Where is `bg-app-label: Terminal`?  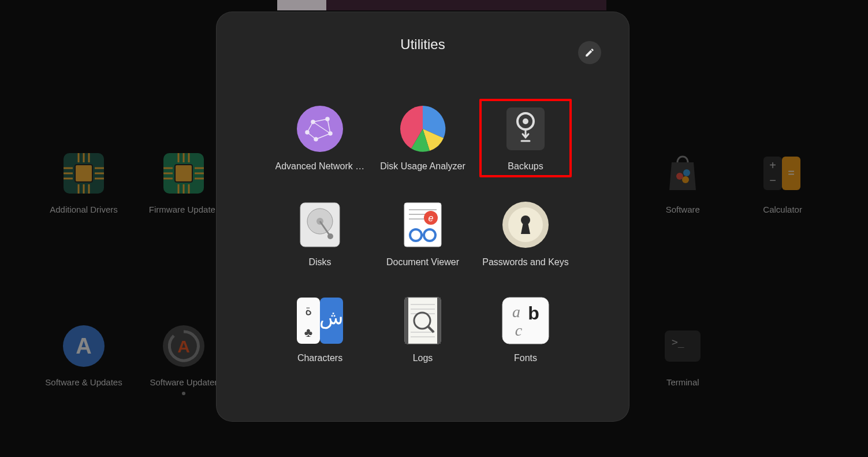 bg-app-label: Terminal is located at coordinates (683, 382).